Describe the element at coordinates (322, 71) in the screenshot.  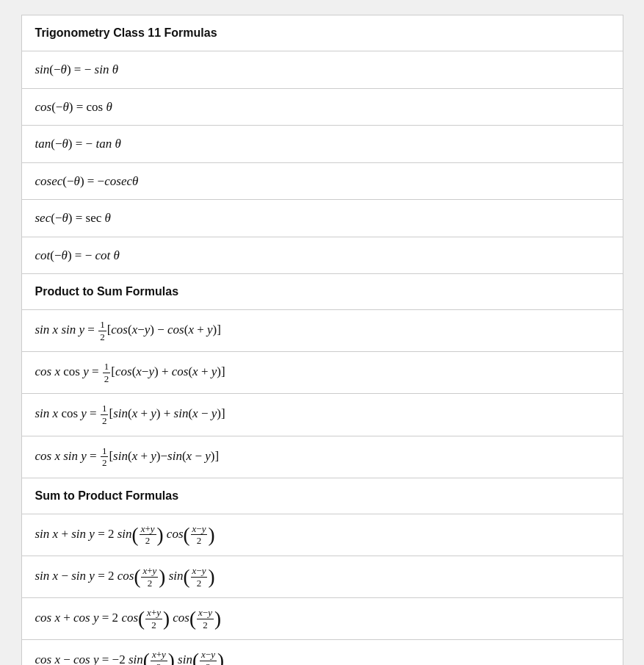
I see `formula-sin-neg: sin(−θ) = − sin θ` at that location.